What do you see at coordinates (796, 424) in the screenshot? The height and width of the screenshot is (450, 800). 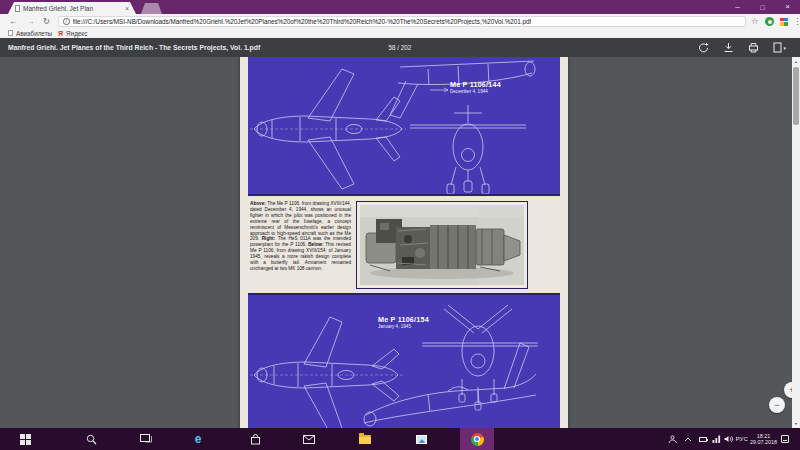 I see `scroll-down-icon: ▼` at bounding box center [796, 424].